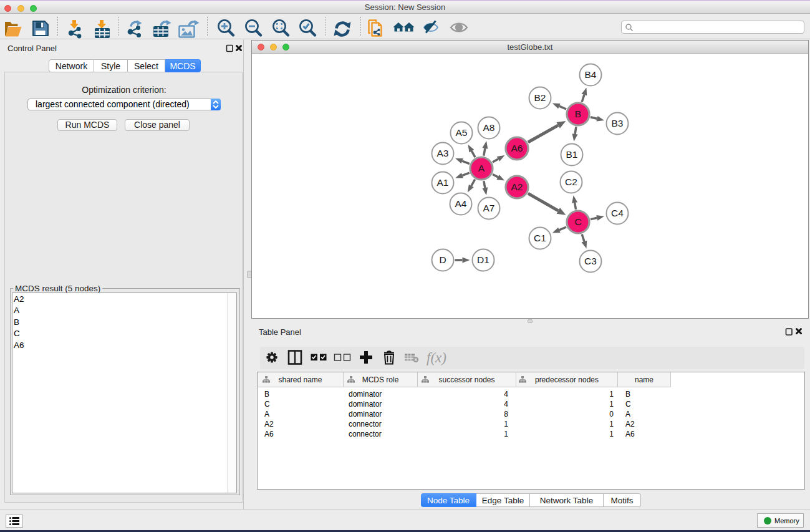 The width and height of the screenshot is (810, 532). What do you see at coordinates (572, 155) in the screenshot?
I see `svg-text: B1` at bounding box center [572, 155].